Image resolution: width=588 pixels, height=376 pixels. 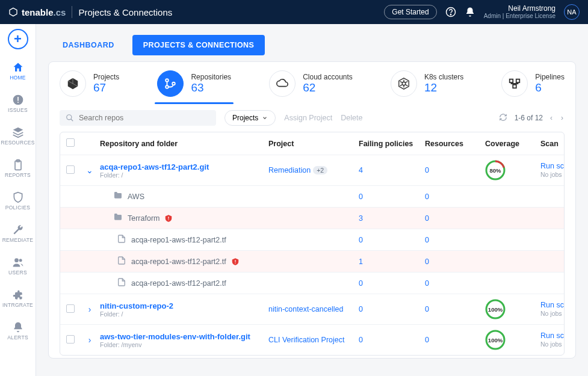 I want to click on user-block: Neil Armstrong Admin | Enterprise Licens…, so click(x=520, y=12).